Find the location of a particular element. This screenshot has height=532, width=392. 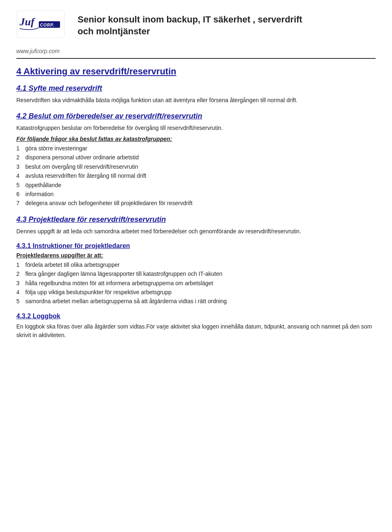

section-4-3-heading: 4.3 Projektledare för reservdrift/reserv… is located at coordinates (196, 220).